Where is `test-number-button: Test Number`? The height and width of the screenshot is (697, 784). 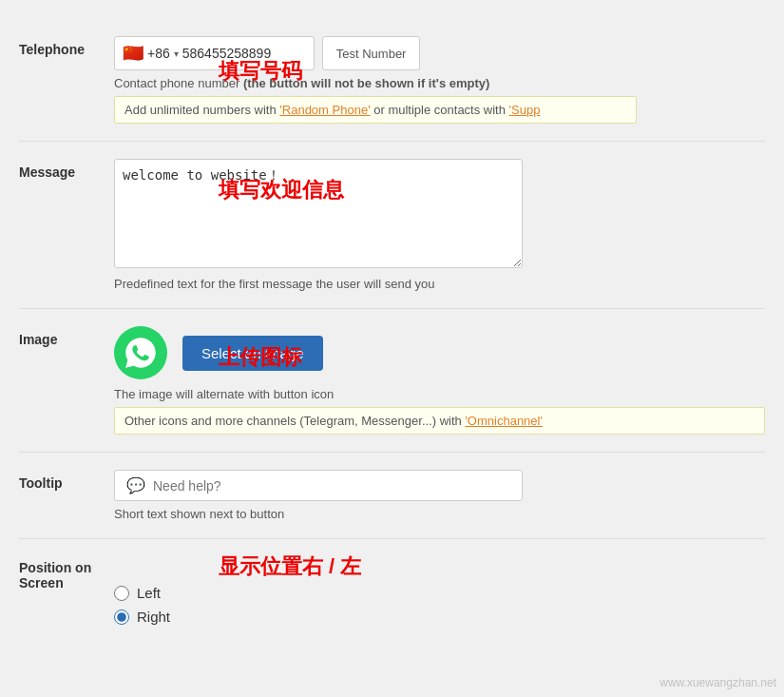
test-number-button: Test Number is located at coordinates (372, 53).